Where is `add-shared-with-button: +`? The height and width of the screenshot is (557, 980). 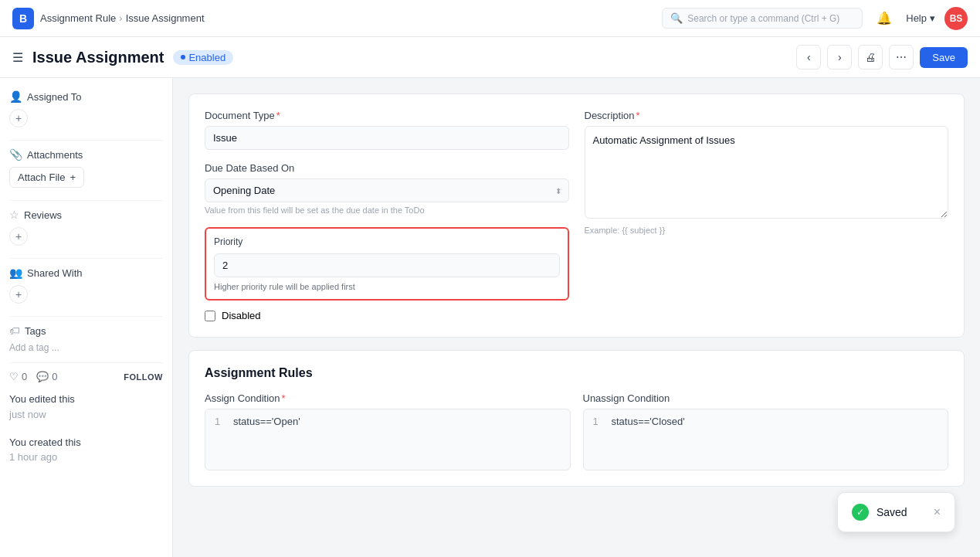
add-shared-with-button: + is located at coordinates (19, 294).